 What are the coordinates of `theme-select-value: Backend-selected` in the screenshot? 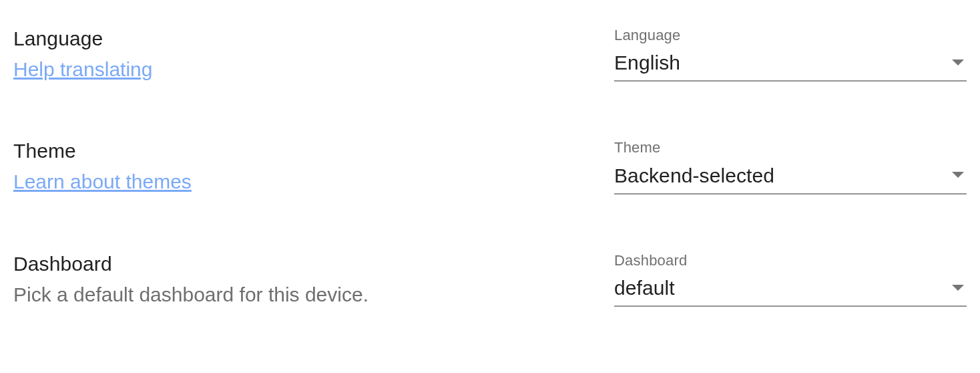 It's located at (694, 176).